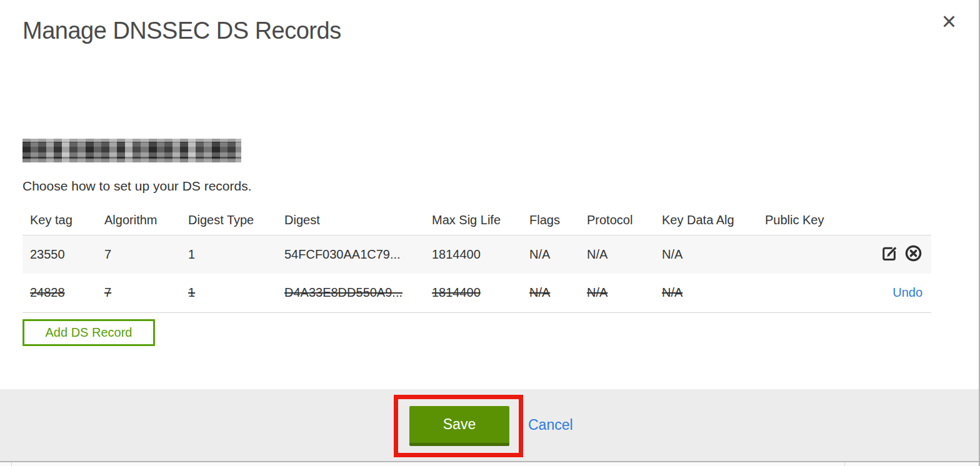 Image resolution: width=980 pixels, height=466 pixels. What do you see at coordinates (182, 31) in the screenshot?
I see `page-title: Manage DNSSEC DS Records` at bounding box center [182, 31].